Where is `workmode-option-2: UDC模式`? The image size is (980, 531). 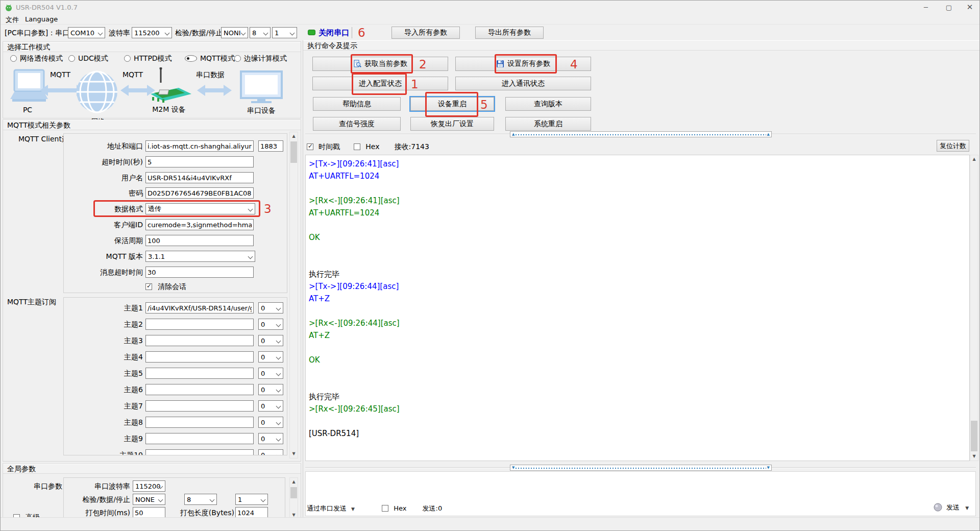 workmode-option-2: UDC模式 is located at coordinates (88, 58).